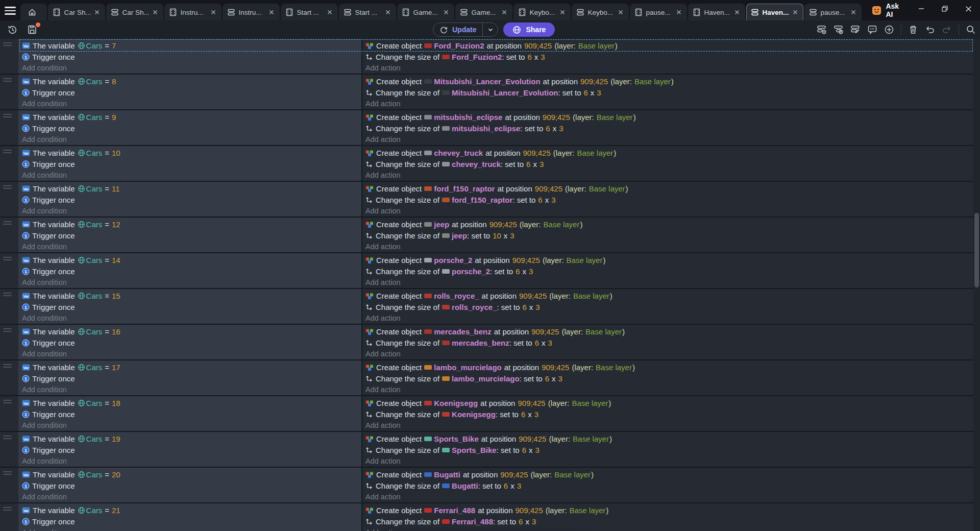 The height and width of the screenshot is (531, 980). Describe the element at coordinates (945, 9) in the screenshot. I see `restore-button` at that location.